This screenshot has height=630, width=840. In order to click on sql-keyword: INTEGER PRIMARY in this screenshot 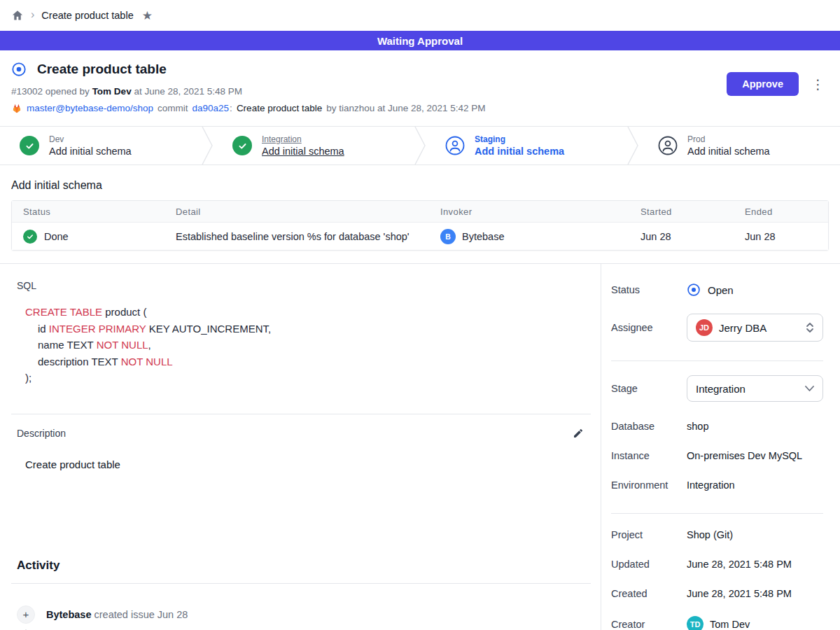, I will do `click(98, 329)`.